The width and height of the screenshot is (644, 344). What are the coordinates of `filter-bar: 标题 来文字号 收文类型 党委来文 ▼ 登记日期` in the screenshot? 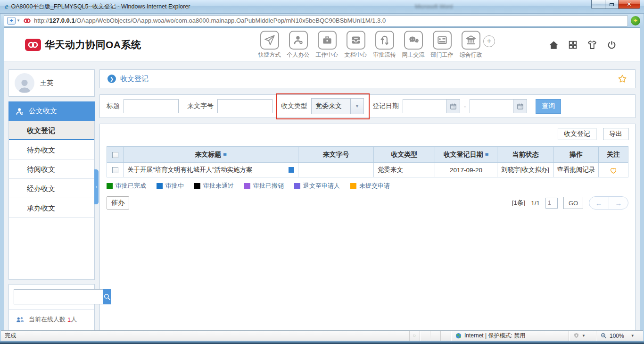 It's located at (368, 106).